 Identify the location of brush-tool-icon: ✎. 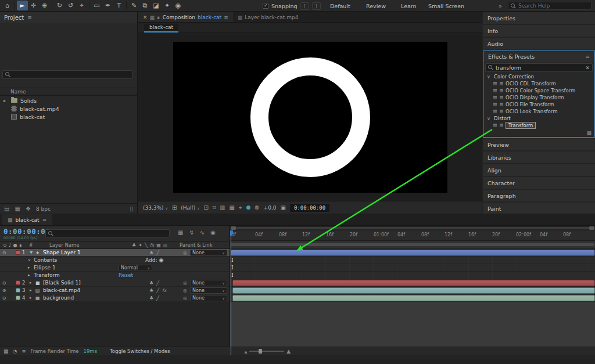
(134, 6).